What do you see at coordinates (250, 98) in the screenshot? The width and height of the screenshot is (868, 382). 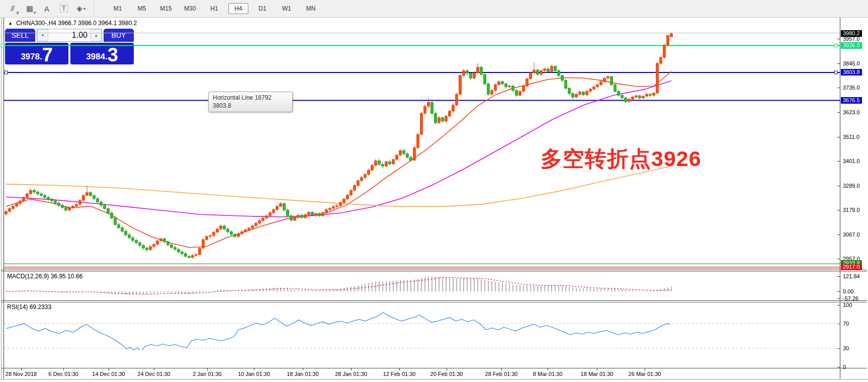 I see `tooltip-line1: Horizontal Line 18792` at bounding box center [250, 98].